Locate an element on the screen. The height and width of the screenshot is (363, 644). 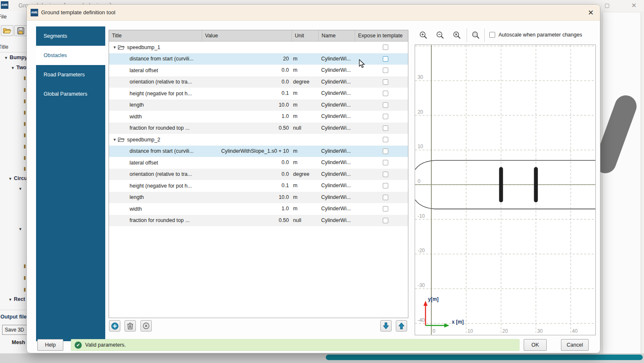
divider is located at coordinates (15, 310).